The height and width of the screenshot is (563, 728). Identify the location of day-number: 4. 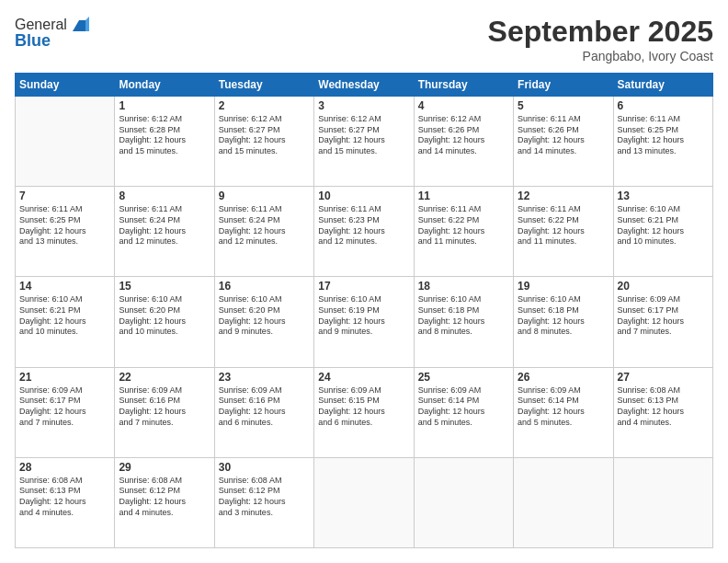
(463, 106).